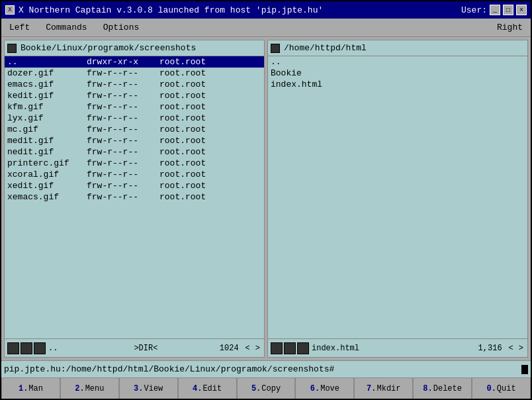 This screenshot has height=400, width=532. What do you see at coordinates (521, 348) in the screenshot?
I see `right-next-arrow: >` at bounding box center [521, 348].